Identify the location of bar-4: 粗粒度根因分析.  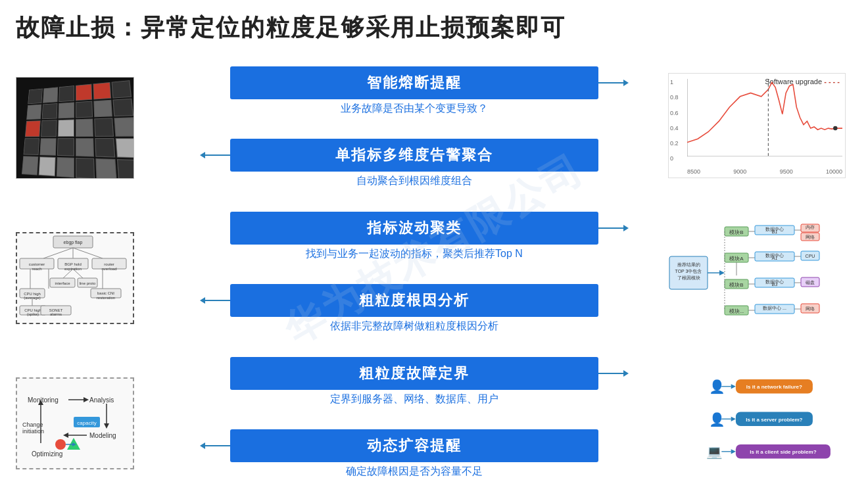
(414, 300).